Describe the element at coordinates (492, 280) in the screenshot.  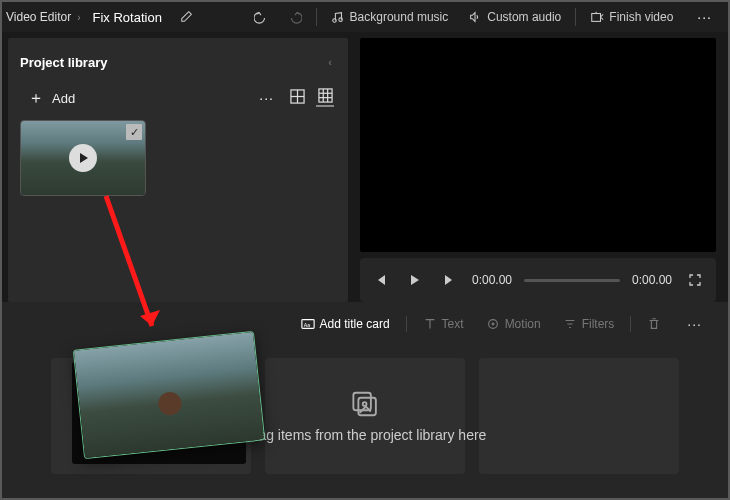
I see `time-current: 0:00.00` at that location.